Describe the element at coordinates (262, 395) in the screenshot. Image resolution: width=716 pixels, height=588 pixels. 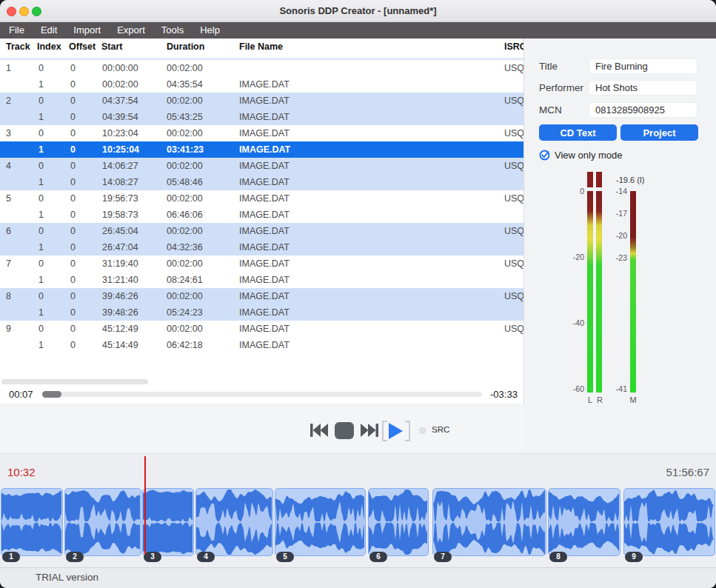
I see `player-seek-row: 00:07 -03:33` at that location.